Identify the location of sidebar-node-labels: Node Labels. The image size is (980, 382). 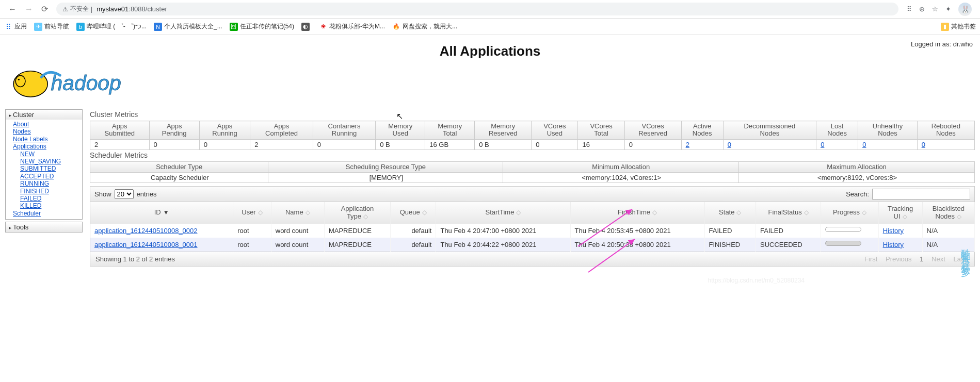
(47, 139).